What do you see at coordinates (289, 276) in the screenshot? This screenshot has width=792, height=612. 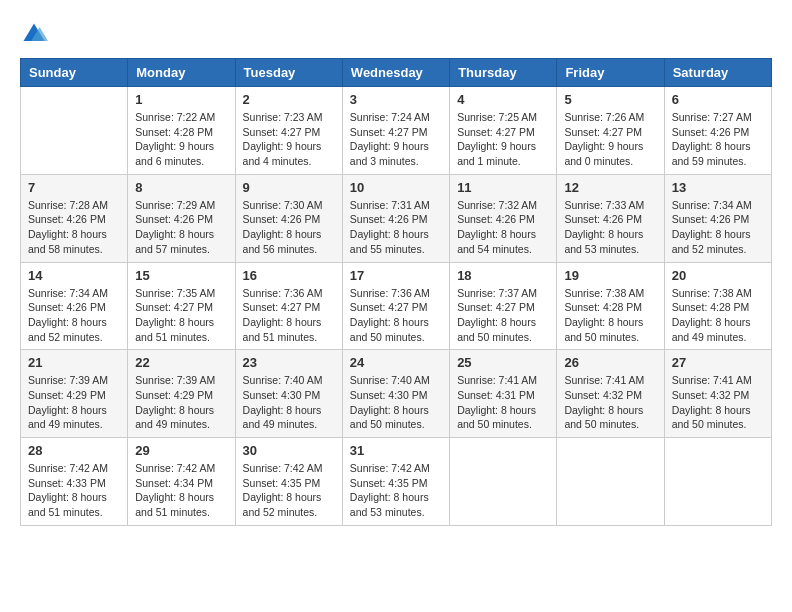 I see `day-number: 16` at bounding box center [289, 276].